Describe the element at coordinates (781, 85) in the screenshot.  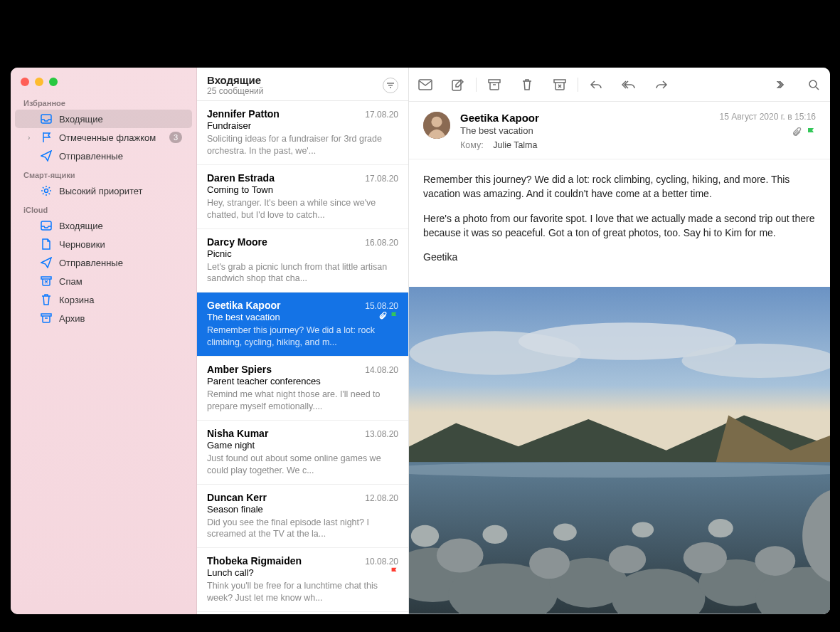
I see `more-icon` at that location.